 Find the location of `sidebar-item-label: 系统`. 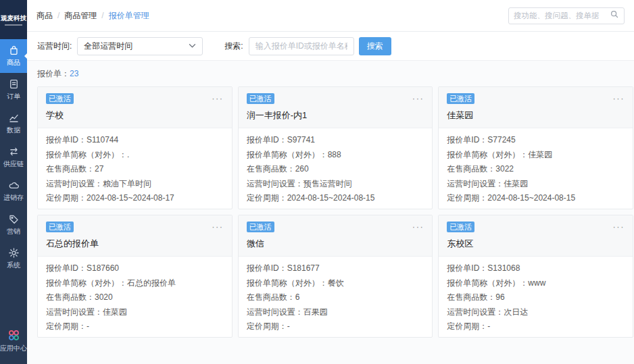

sidebar-item-label: 系统 is located at coordinates (14, 265).